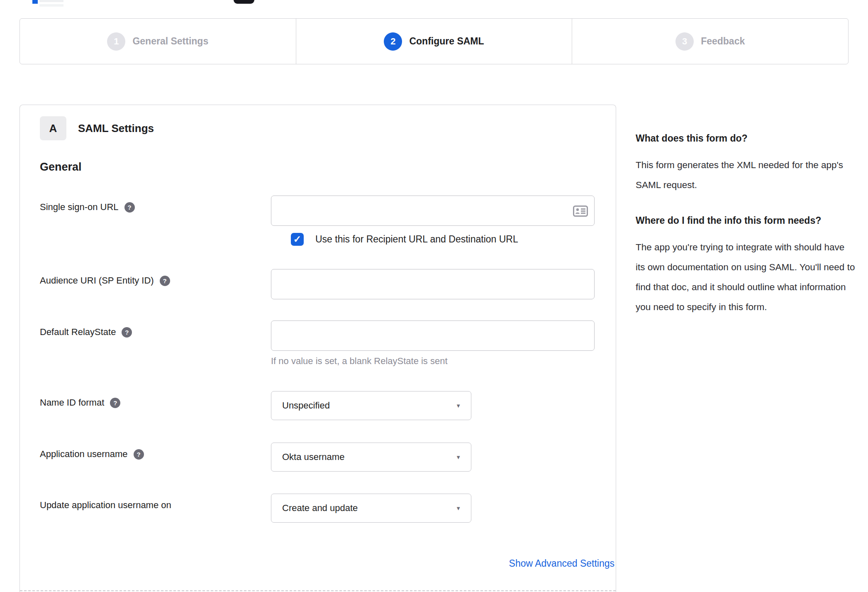  What do you see at coordinates (746, 138) in the screenshot?
I see `help-heading: What does this form do?` at bounding box center [746, 138].